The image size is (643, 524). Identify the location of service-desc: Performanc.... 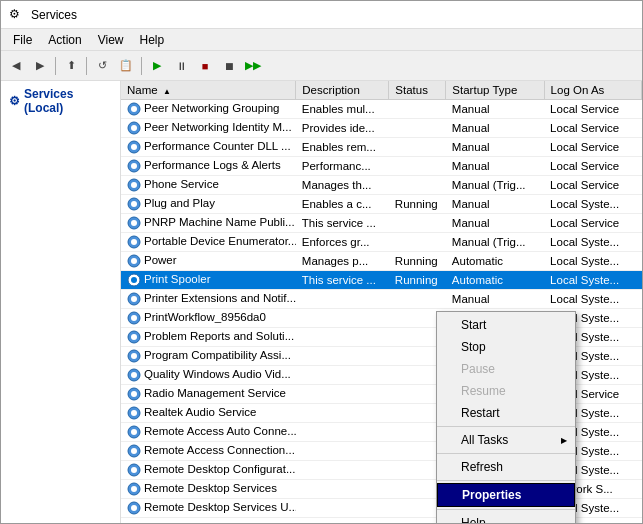
(342, 166).